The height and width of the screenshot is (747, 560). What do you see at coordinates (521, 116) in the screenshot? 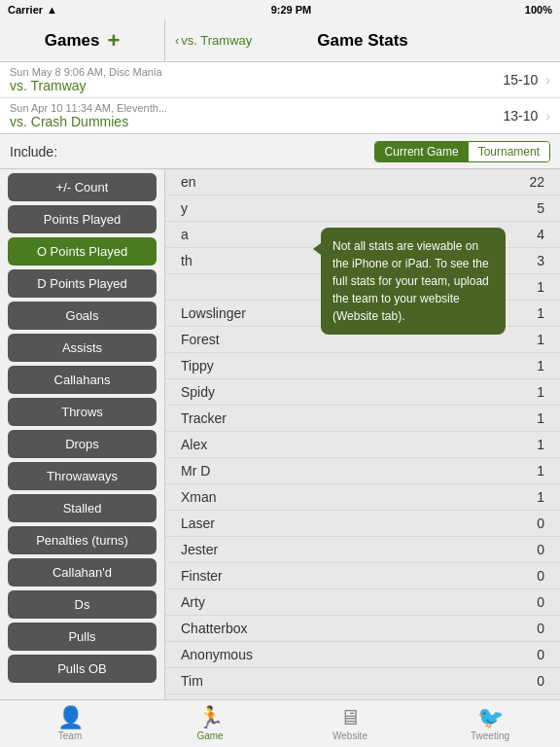
I see `game-score-crash: 13-10` at bounding box center [521, 116].